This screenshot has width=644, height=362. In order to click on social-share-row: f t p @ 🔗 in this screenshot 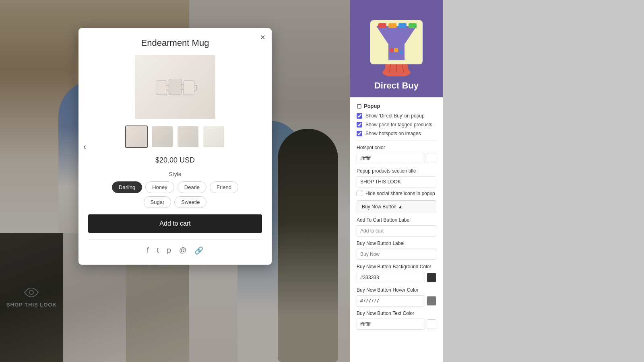, I will do `click(175, 247)`.